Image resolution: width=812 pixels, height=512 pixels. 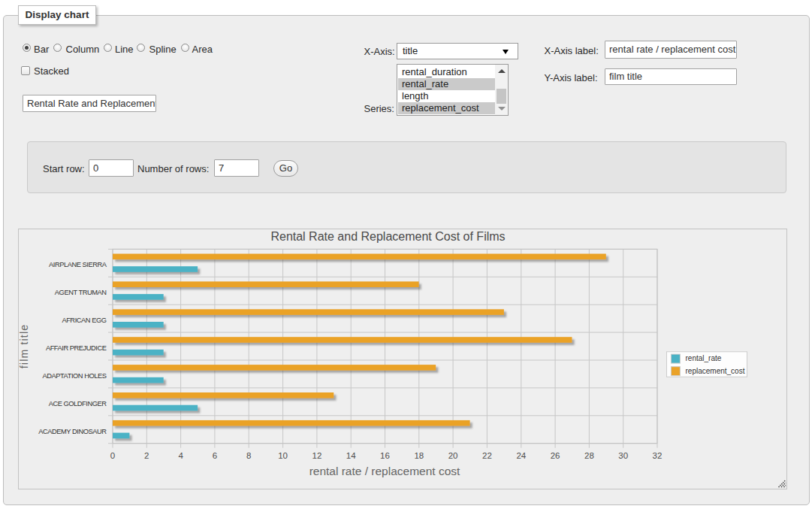 What do you see at coordinates (77, 348) in the screenshot?
I see `svg-text: AFFAIR PREJUDICE` at bounding box center [77, 348].